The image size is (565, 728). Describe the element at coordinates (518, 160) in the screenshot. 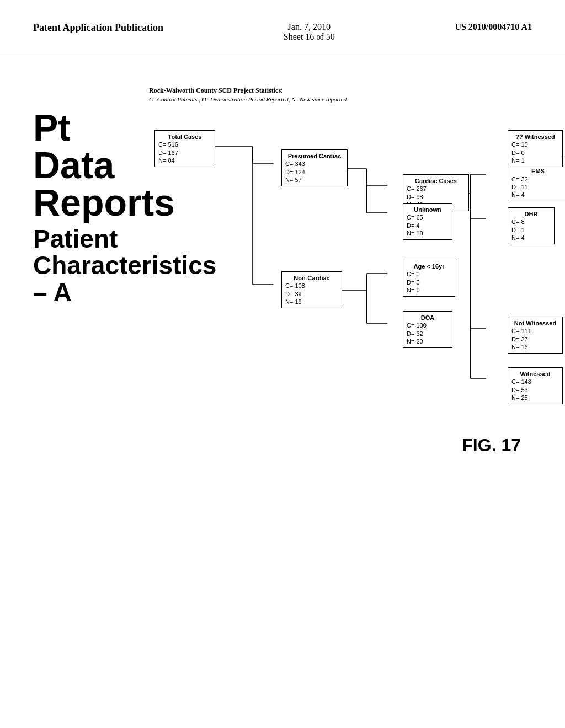

I see `witnessed-q-n: N= 1` at that location.